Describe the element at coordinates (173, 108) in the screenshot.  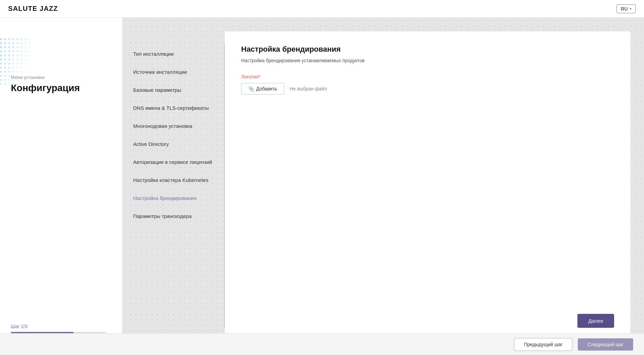
I see `nav-item-dns-tls: DNS имена & TLS-сертификаты` at that location.